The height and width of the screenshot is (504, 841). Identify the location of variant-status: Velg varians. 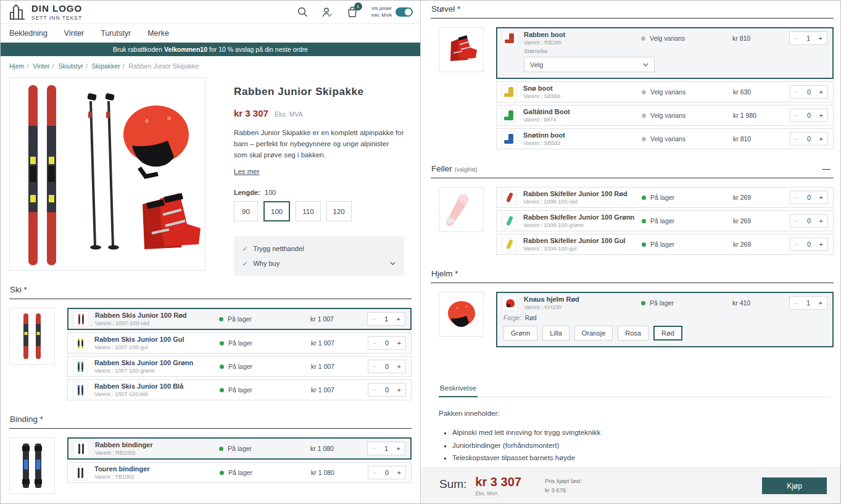
(687, 139).